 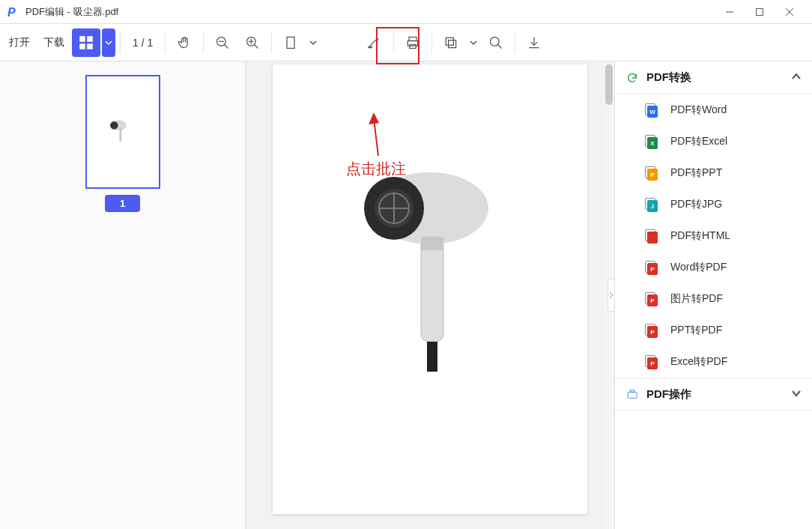 I want to click on file-type-icon: X, so click(x=652, y=142).